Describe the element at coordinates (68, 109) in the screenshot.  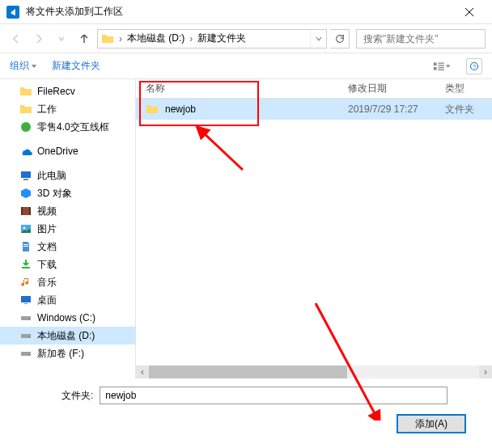
I see `sidebar-item-work: 工作` at that location.